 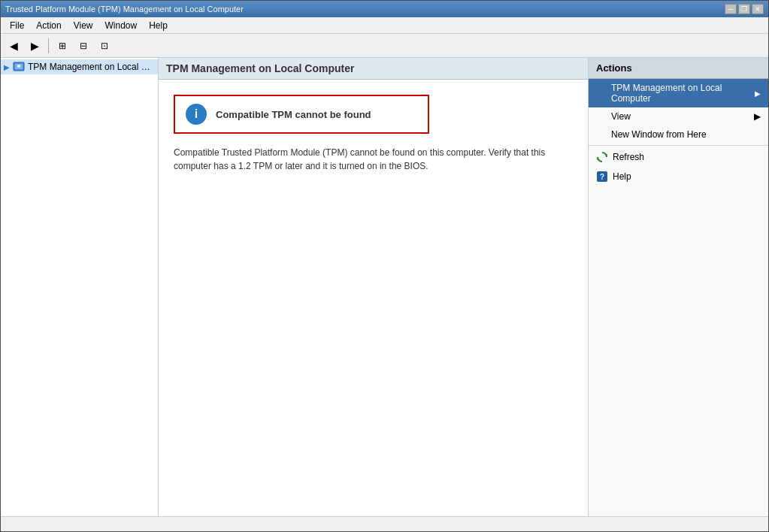 I want to click on action-new-window: New Window from Here, so click(x=678, y=135).